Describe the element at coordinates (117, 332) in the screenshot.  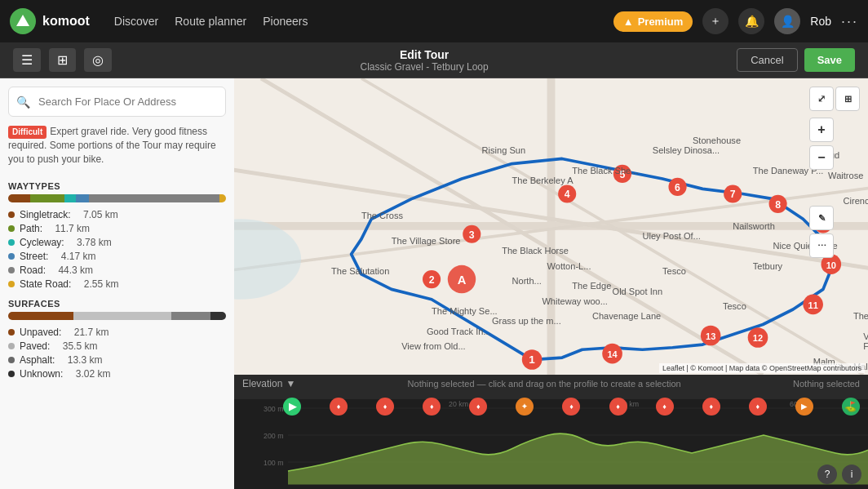
I see `surface-item: Unpaved: 21.7 km` at that location.